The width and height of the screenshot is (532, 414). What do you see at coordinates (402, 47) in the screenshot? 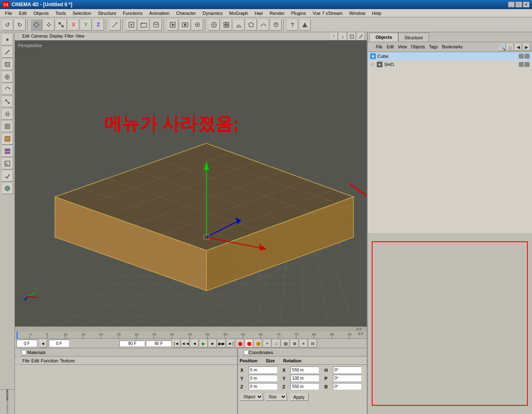
I see `right-view-menu: View` at bounding box center [402, 47].